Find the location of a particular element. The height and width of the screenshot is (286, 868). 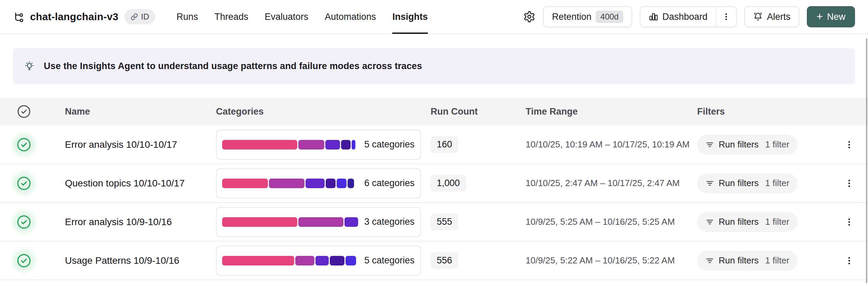

retention-label: Retention is located at coordinates (572, 17).